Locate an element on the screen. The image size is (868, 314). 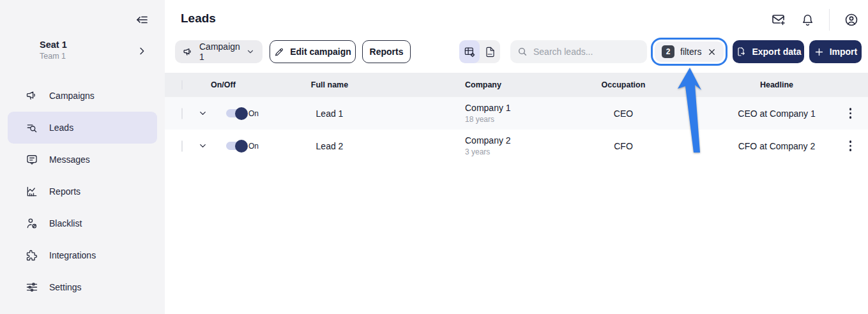
lead-full-name: Lead 1 is located at coordinates (330, 114).